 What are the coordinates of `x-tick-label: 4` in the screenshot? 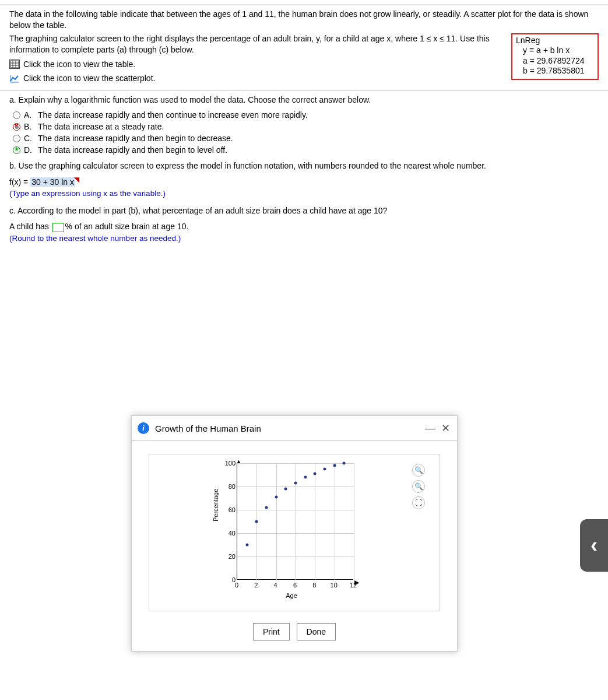 It's located at (276, 585).